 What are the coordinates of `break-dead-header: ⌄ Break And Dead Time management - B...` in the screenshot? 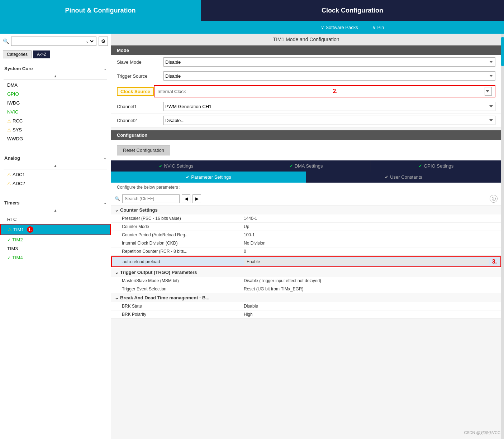 It's located at (306, 298).